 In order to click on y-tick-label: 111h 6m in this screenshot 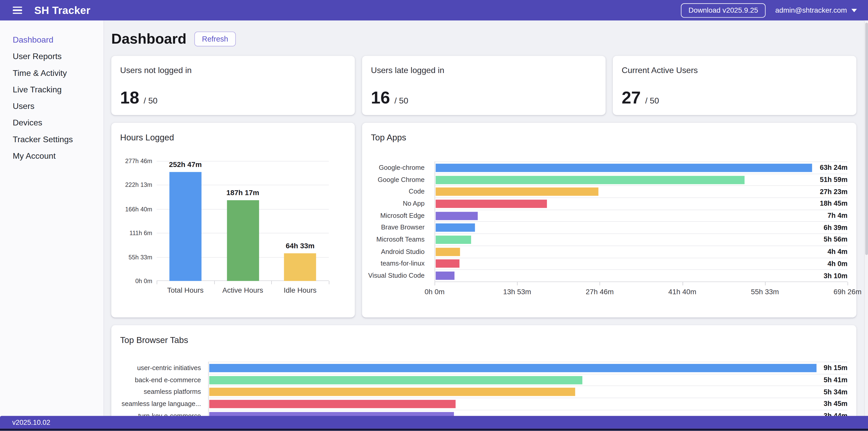, I will do `click(141, 233)`.